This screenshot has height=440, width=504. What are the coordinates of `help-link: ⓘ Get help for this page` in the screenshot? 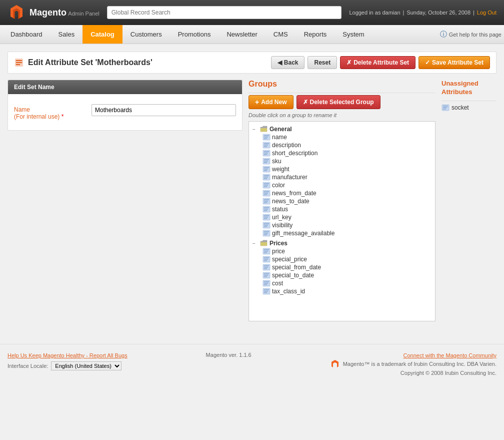 It's located at (471, 34).